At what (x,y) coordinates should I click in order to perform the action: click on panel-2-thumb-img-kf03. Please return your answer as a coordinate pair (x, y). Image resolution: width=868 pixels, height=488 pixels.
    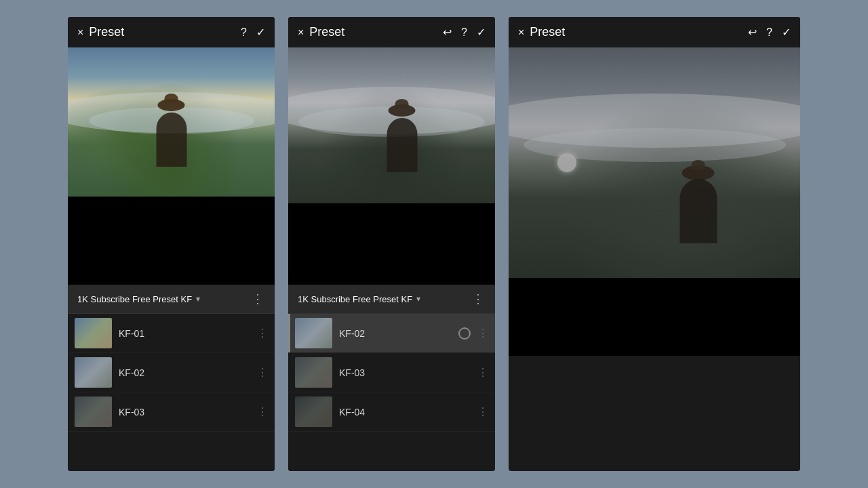
    Looking at the image, I should click on (313, 373).